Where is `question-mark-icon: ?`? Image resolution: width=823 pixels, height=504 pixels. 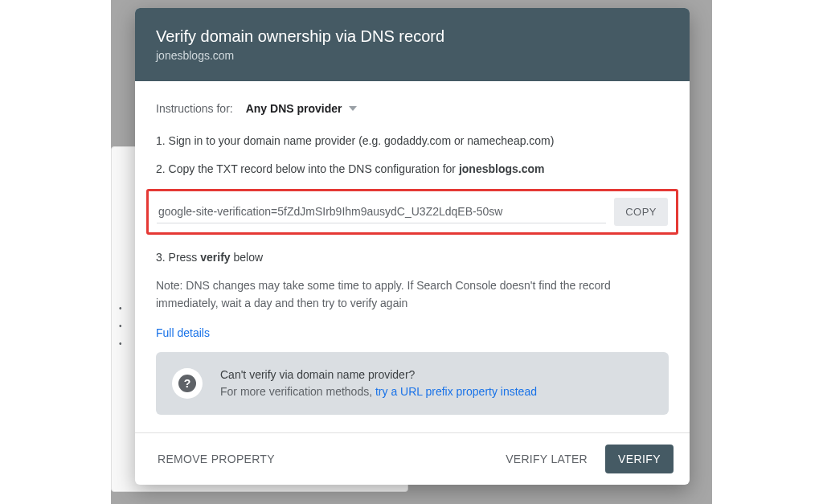
question-mark-icon: ? is located at coordinates (187, 383).